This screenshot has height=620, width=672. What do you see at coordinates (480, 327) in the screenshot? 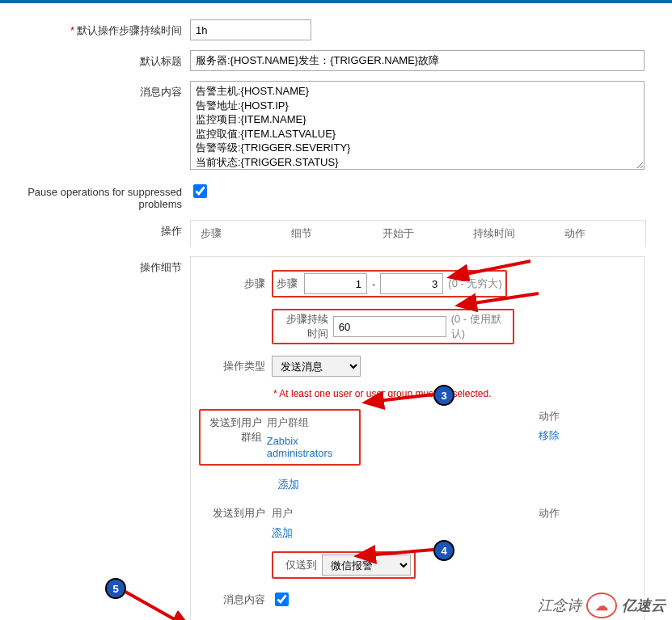
I see `step-duration-hint: (0 - 使用默认)` at bounding box center [480, 327].